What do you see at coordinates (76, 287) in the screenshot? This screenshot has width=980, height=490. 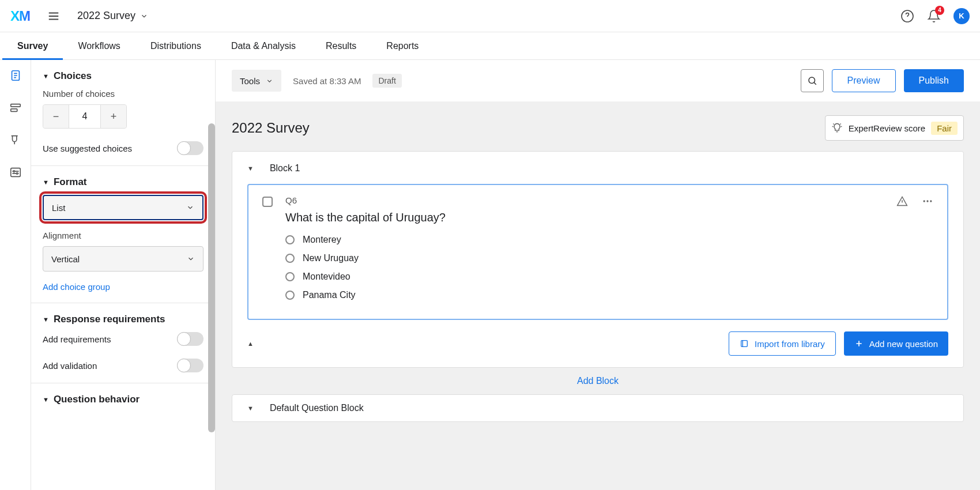 I see `add-choice-group-link: Add choice group` at bounding box center [76, 287].